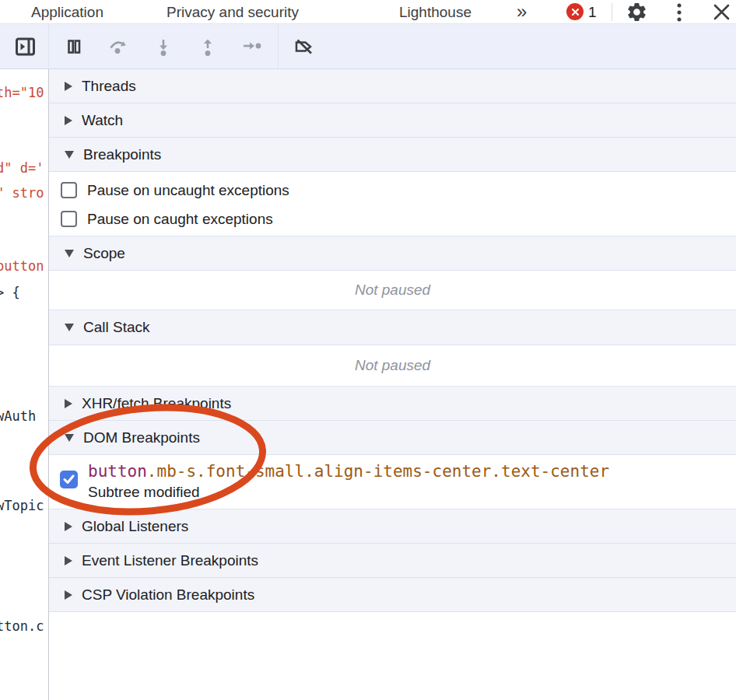 The width and height of the screenshot is (736, 700). What do you see at coordinates (22, 506) in the screenshot?
I see `code-fragment: wTopic` at bounding box center [22, 506].